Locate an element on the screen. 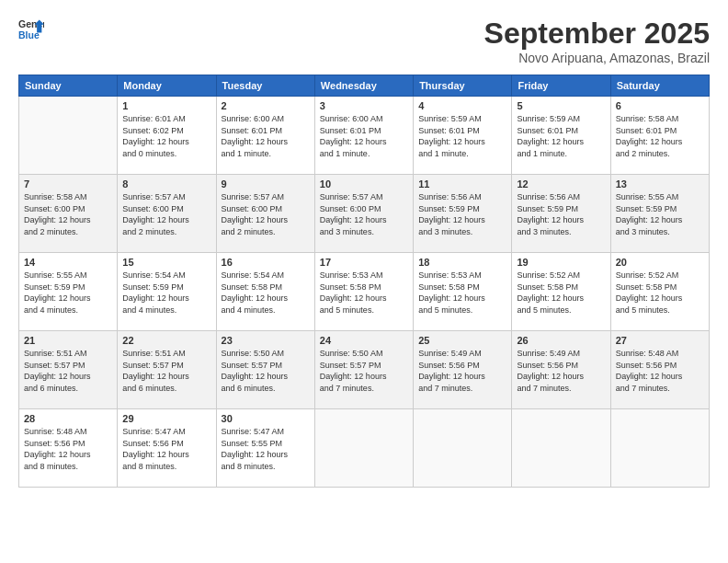 Image resolution: width=728 pixels, height=563 pixels. day-number: 28 is located at coordinates (68, 419).